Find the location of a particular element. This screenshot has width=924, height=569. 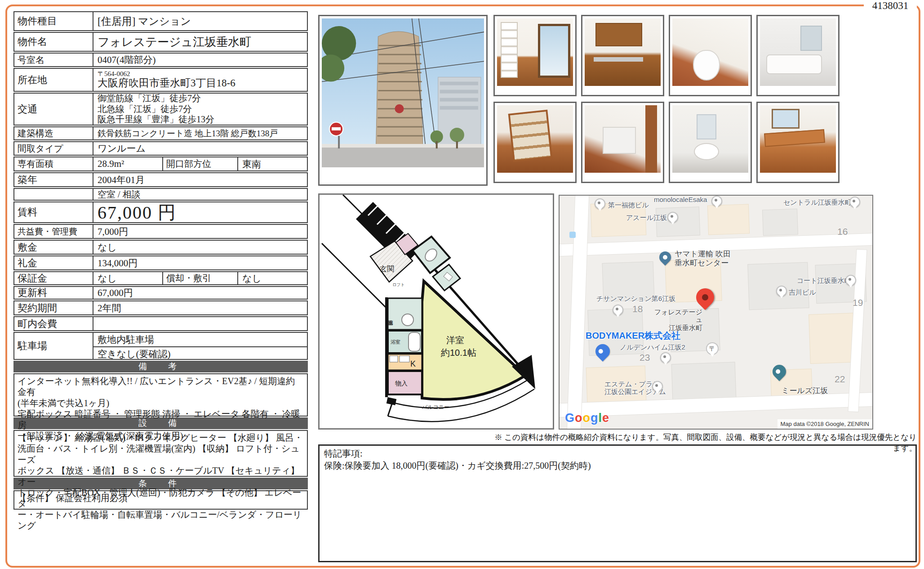

toilet-bowl is located at coordinates (706, 65).